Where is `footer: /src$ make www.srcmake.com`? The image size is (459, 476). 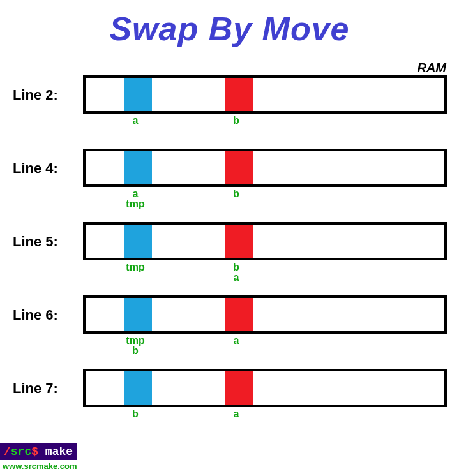 footer: /src$ make www.srcmake.com is located at coordinates (38, 457).